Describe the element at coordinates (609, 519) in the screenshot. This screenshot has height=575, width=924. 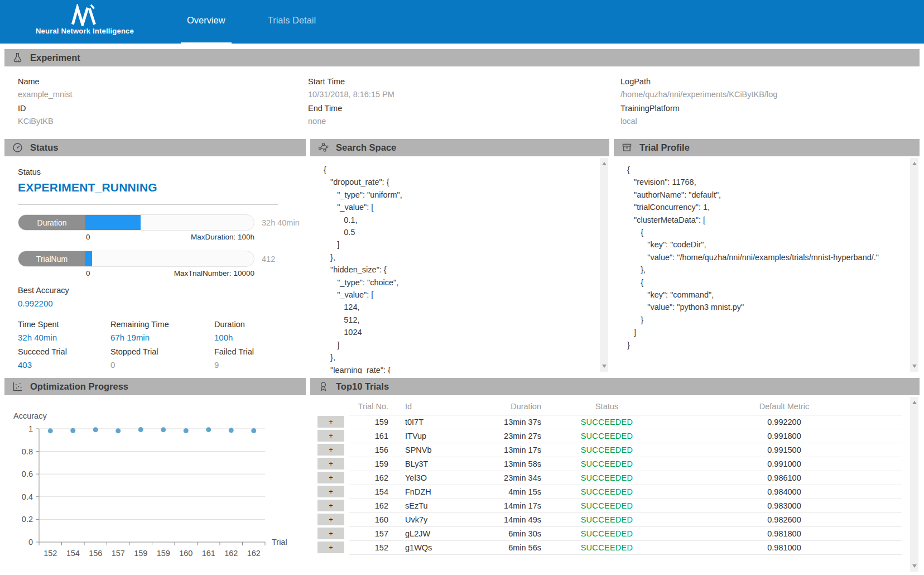
I see `table-row: +160Uvk7y14min 49sSUCCEEDED0.982600` at that location.